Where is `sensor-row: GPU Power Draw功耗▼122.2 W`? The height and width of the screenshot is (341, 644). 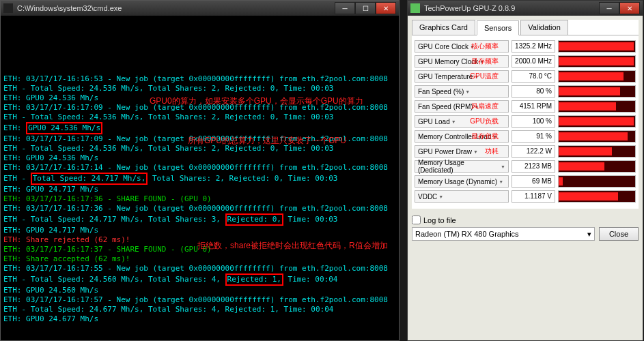 sensor-row: GPU Power Draw功耗▼122.2 W is located at coordinates (525, 151).